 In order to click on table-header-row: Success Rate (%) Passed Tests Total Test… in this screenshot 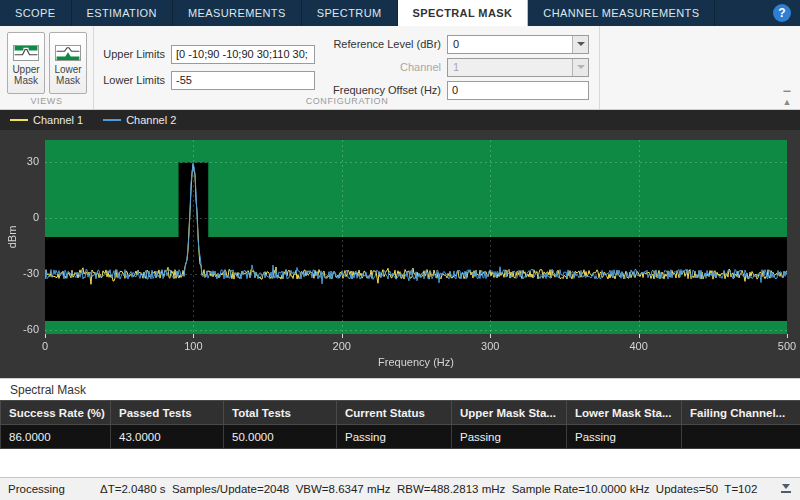, I will do `click(400, 413)`.